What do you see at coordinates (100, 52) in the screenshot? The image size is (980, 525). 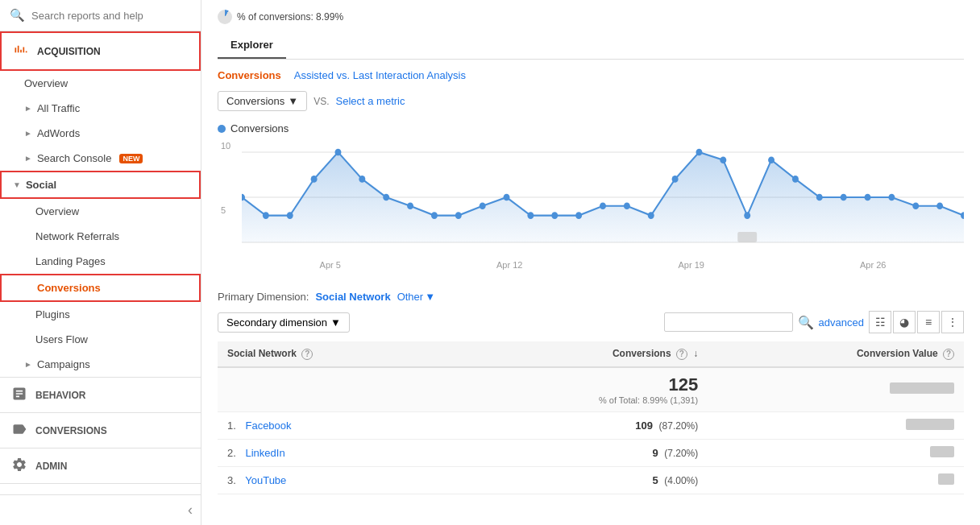 I see `sidebar-section-acquisition: ACQUISITION` at bounding box center [100, 52].